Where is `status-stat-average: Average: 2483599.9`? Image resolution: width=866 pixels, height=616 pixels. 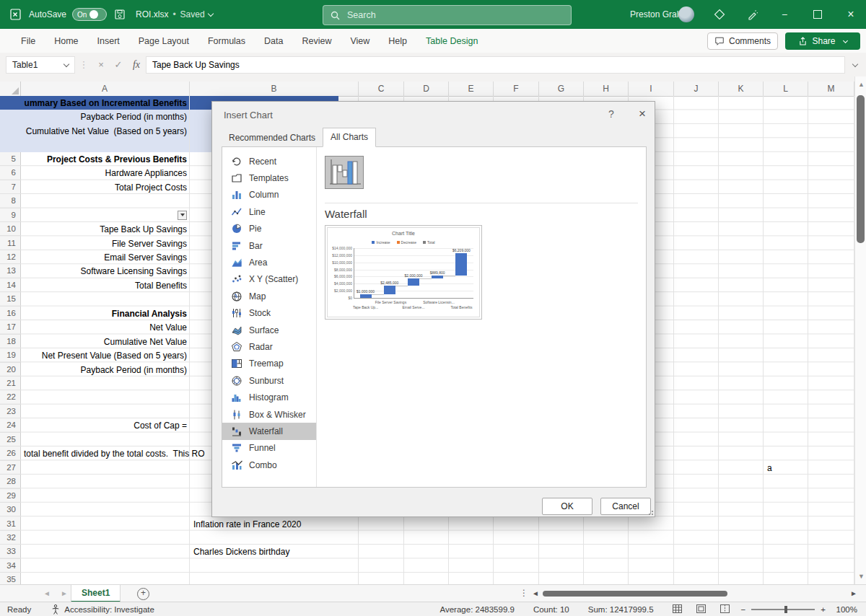
status-stat-average: Average: 2483599.9 is located at coordinates (478, 610).